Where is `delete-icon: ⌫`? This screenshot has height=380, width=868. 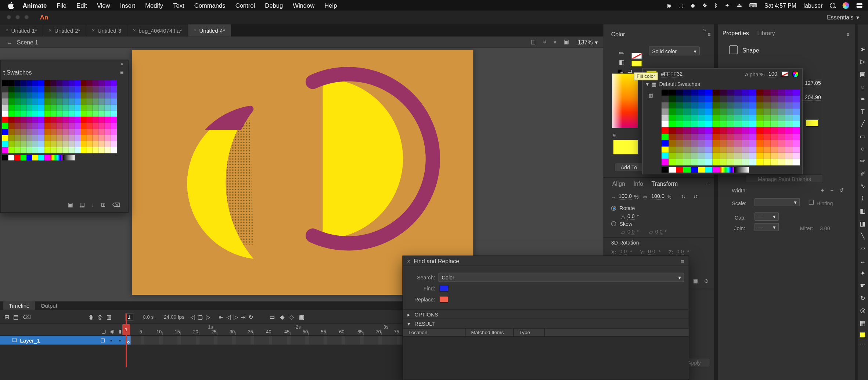
delete-icon: ⌫ is located at coordinates (116, 205).